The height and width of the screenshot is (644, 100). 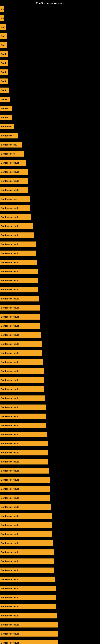 What do you see at coordinates (6, 108) in the screenshot?
I see `bar-item: Bottlen` at bounding box center [6, 108].